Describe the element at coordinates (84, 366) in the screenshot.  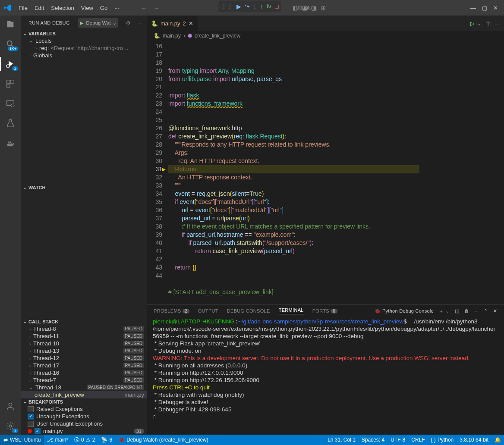
I see `callstack-thread: ›Thread-17PAUSED` at that location.